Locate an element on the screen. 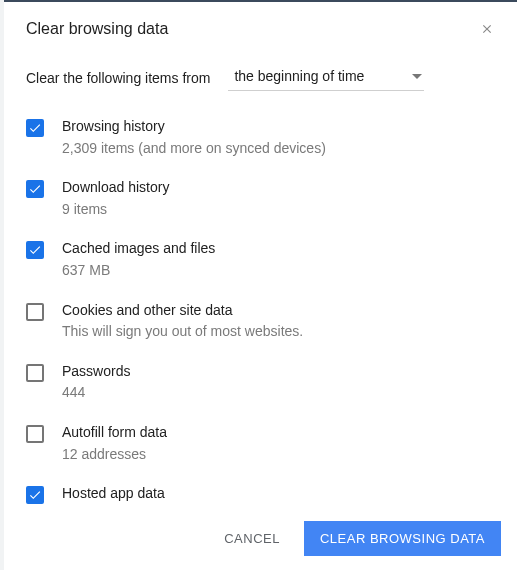 The width and height of the screenshot is (517, 570). list-item: Cookies and other site dataThis will sig… is located at coordinates (260, 322).